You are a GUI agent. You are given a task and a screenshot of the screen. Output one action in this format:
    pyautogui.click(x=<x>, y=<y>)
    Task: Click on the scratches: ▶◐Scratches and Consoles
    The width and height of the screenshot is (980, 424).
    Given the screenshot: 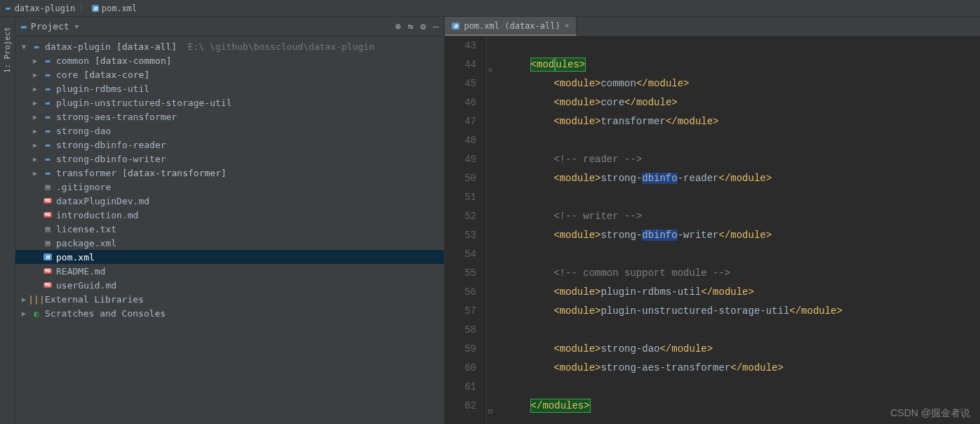 What is the action you would take?
    pyautogui.click(x=230, y=313)
    